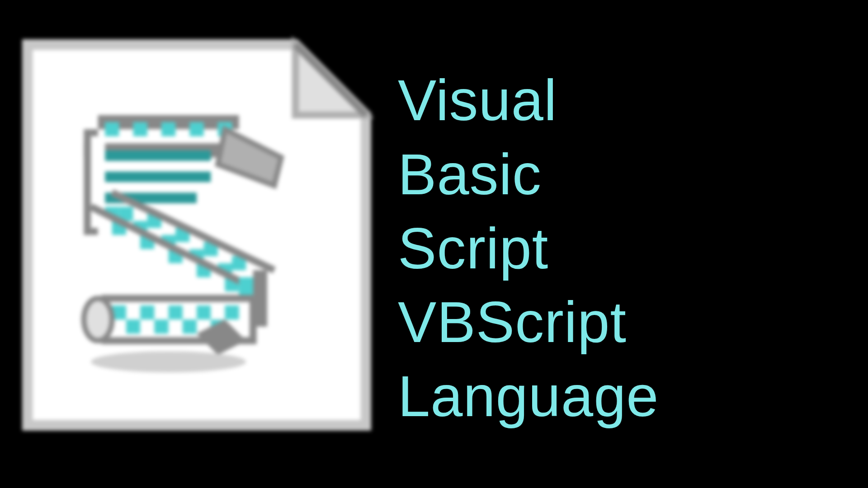  Describe the element at coordinates (528, 249) in the screenshot. I see `title-line-3: Script` at that location.